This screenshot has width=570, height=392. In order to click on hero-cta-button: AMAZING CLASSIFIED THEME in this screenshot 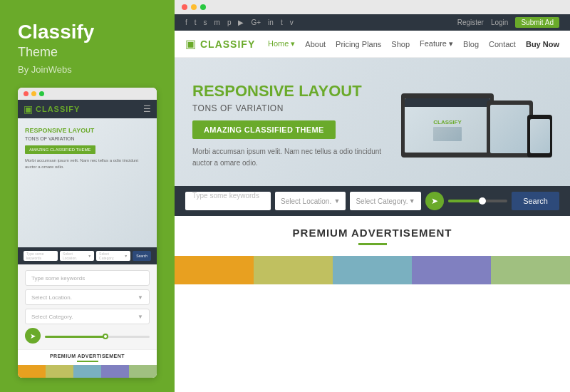, I will do `click(264, 130)`.